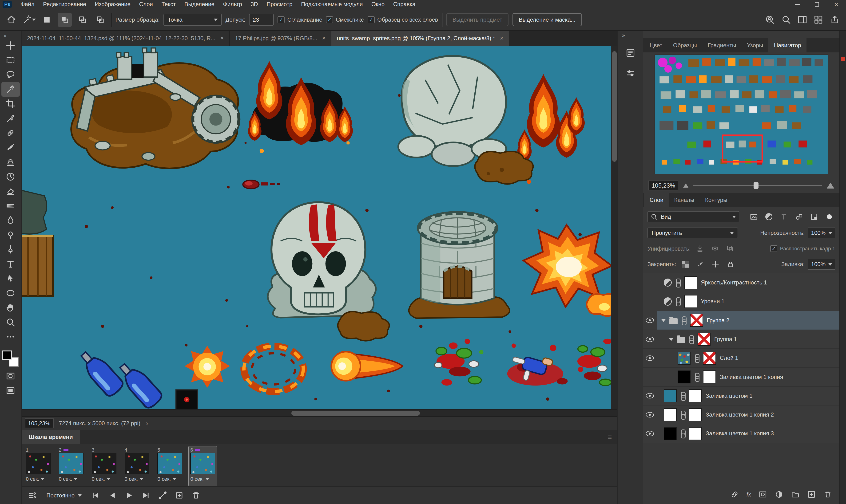  I want to click on search-button, so click(786, 20).